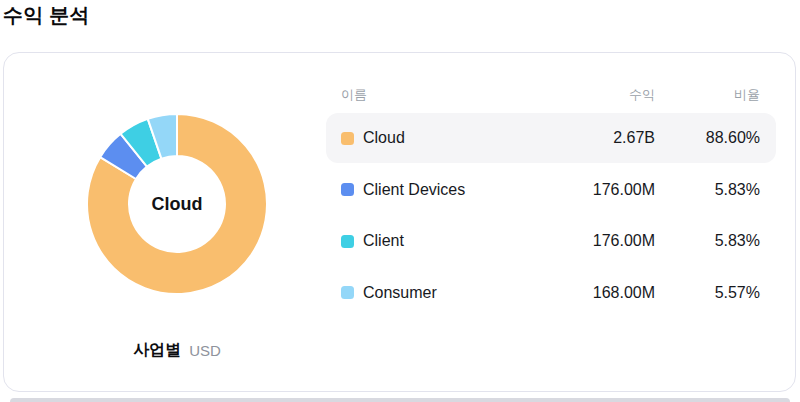  Describe the element at coordinates (400, 293) in the screenshot. I see `row-name: Consumer` at that location.